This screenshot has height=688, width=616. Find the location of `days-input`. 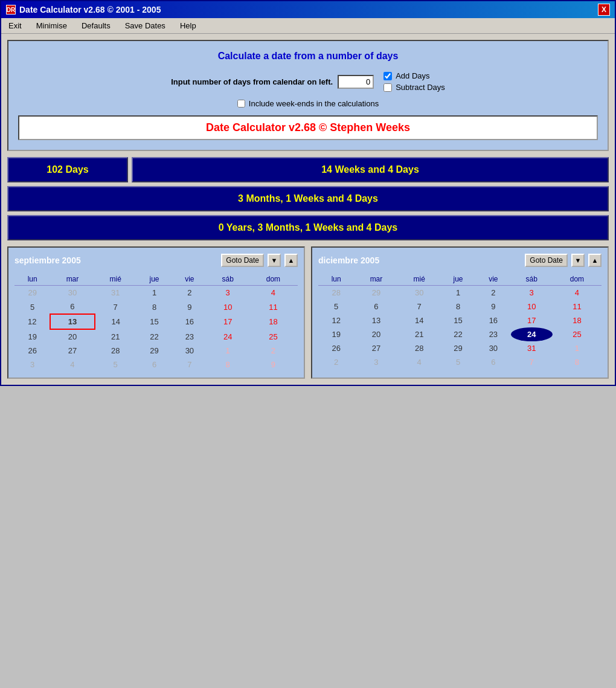

days-input is located at coordinates (356, 82).